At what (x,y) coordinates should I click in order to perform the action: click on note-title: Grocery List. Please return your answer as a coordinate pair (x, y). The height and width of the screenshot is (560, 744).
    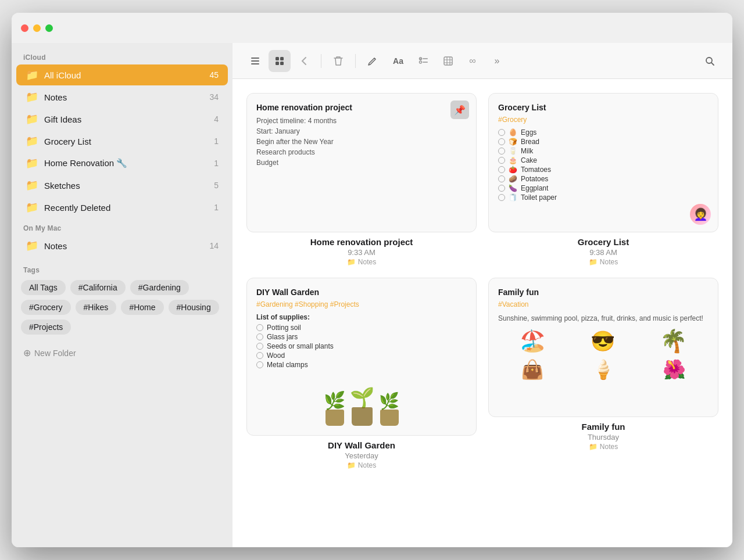
    Looking at the image, I should click on (603, 242).